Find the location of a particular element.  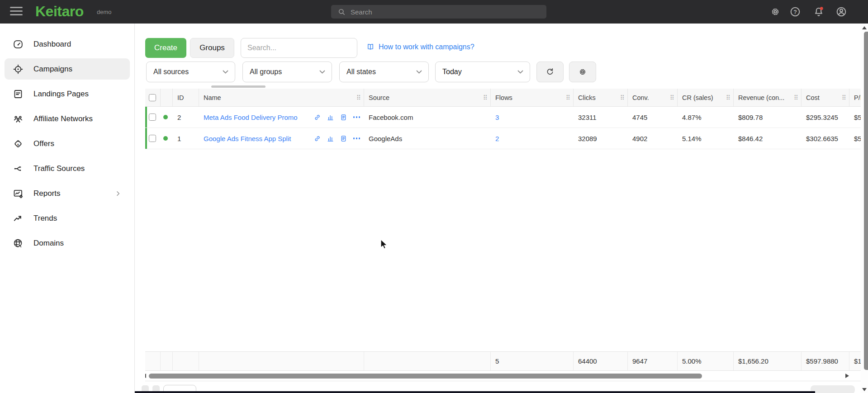

menu-toggle-icon is located at coordinates (17, 12).